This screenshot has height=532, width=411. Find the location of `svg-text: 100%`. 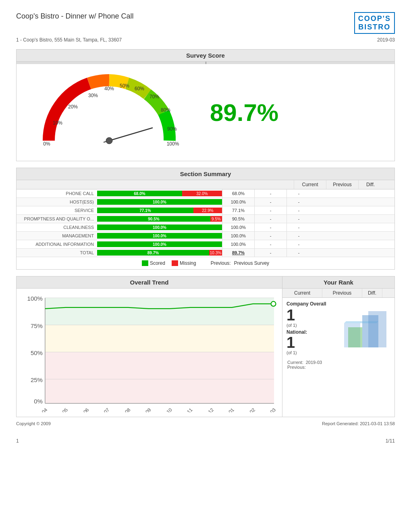

svg-text: 100% is located at coordinates (35, 298).